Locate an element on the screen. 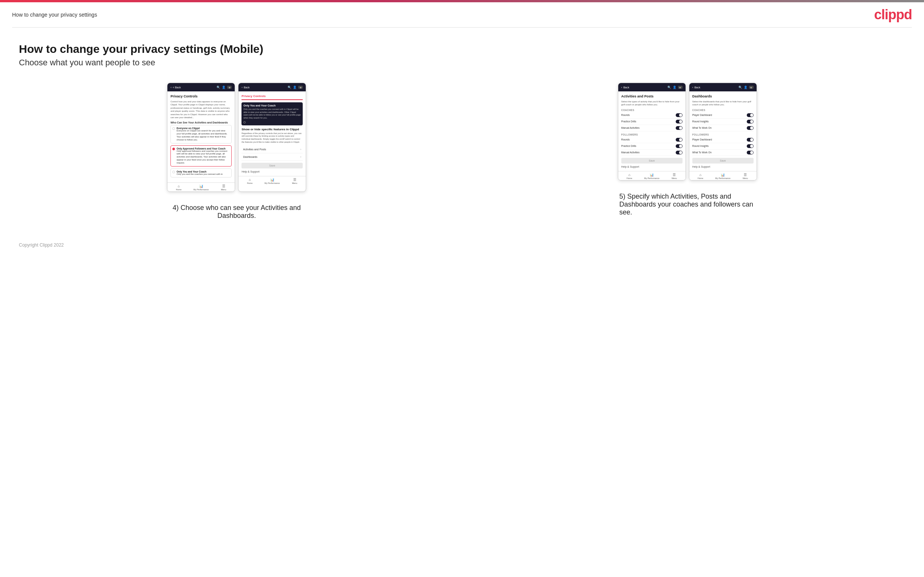 The height and width of the screenshot is (577, 924). back-label: < Back is located at coordinates (177, 88).